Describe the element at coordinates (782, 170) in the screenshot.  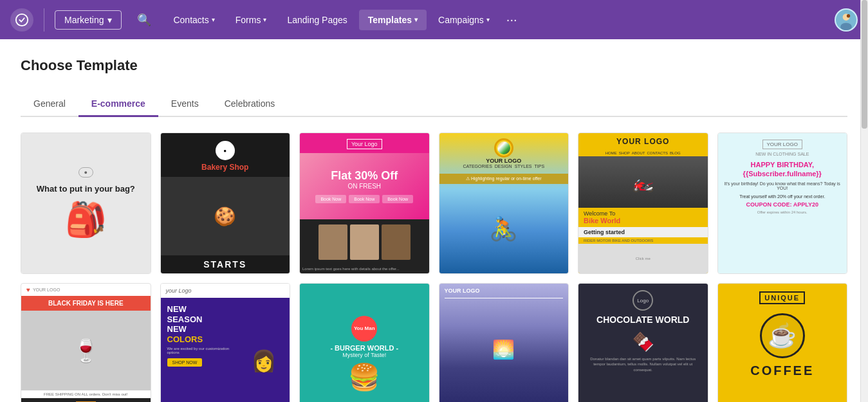
I see `bday-title: HAPPY BIRTHDAY, {{Subscriber.fullname}}` at that location.